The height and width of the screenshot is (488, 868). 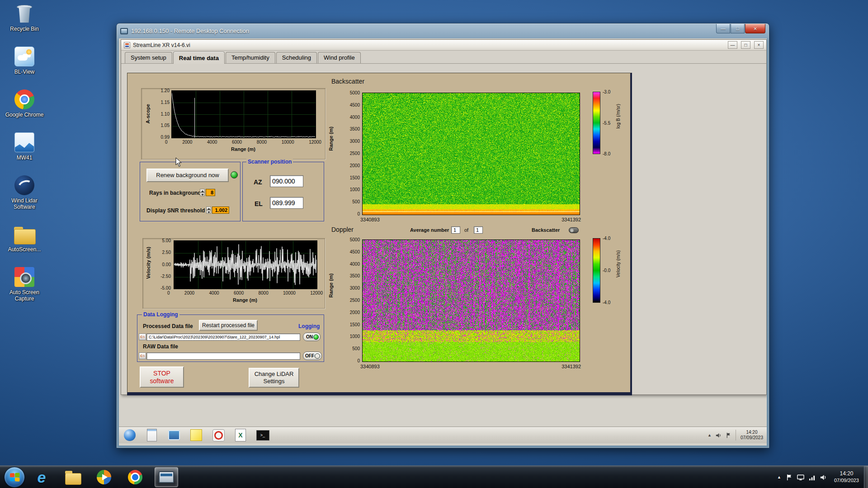 I want to click on raw-logging-toggle: OFF, so click(x=312, y=356).